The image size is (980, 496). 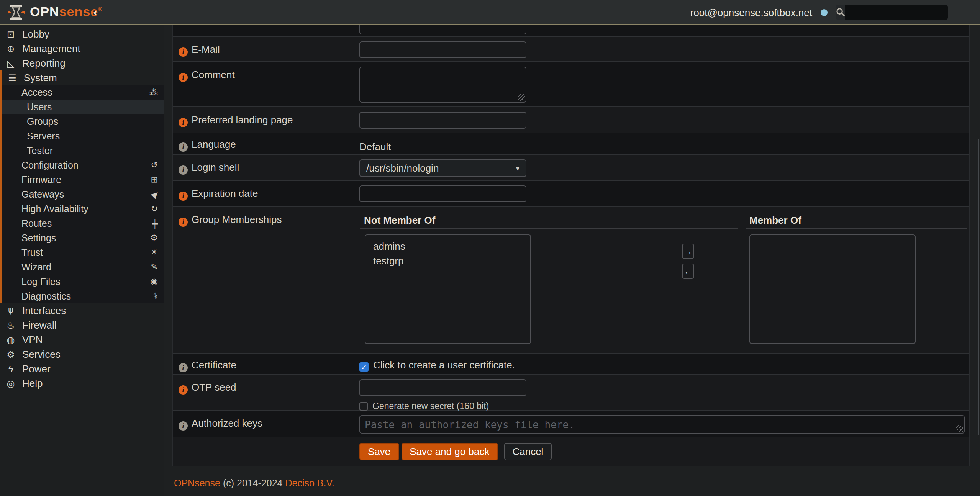 What do you see at coordinates (214, 365) in the screenshot?
I see `certificate-label: Certificate` at bounding box center [214, 365].